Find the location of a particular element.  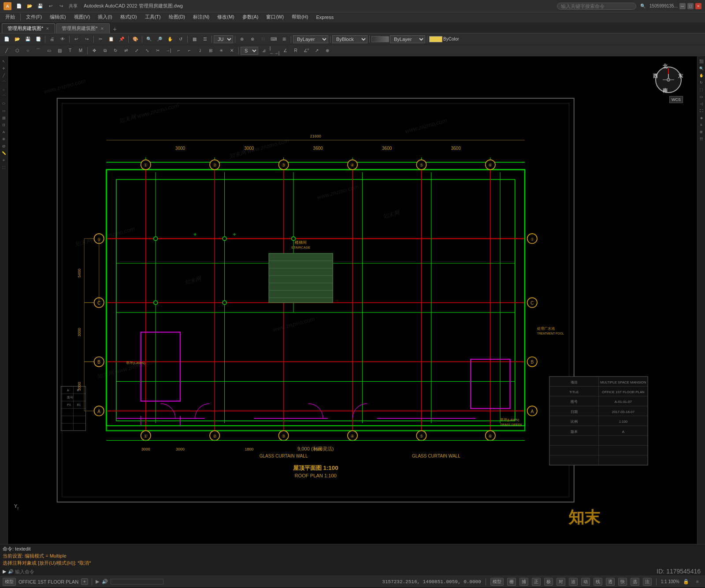

lt-field: ≡ is located at coordinates (4, 160).